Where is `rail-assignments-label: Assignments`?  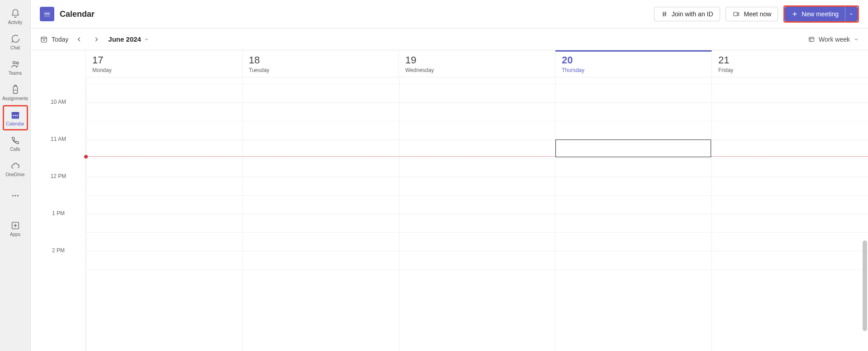 rail-assignments-label: Assignments is located at coordinates (15, 99).